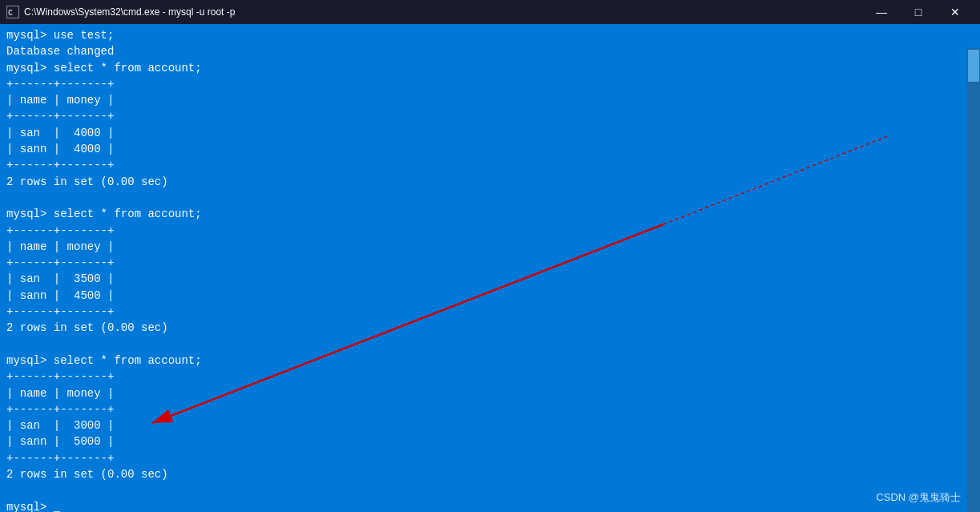 The width and height of the screenshot is (980, 512). I want to click on cmd-icon: C, so click(13, 12).